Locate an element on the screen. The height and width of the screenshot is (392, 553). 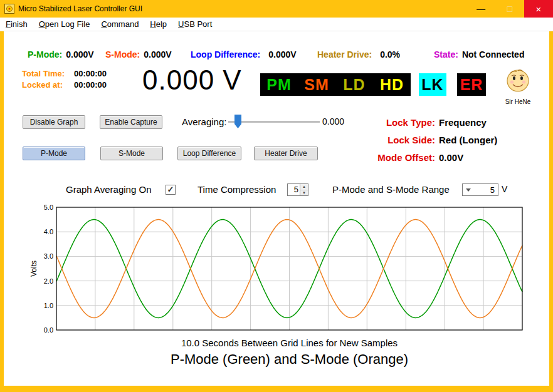
dropdown-icon is located at coordinates (468, 190).